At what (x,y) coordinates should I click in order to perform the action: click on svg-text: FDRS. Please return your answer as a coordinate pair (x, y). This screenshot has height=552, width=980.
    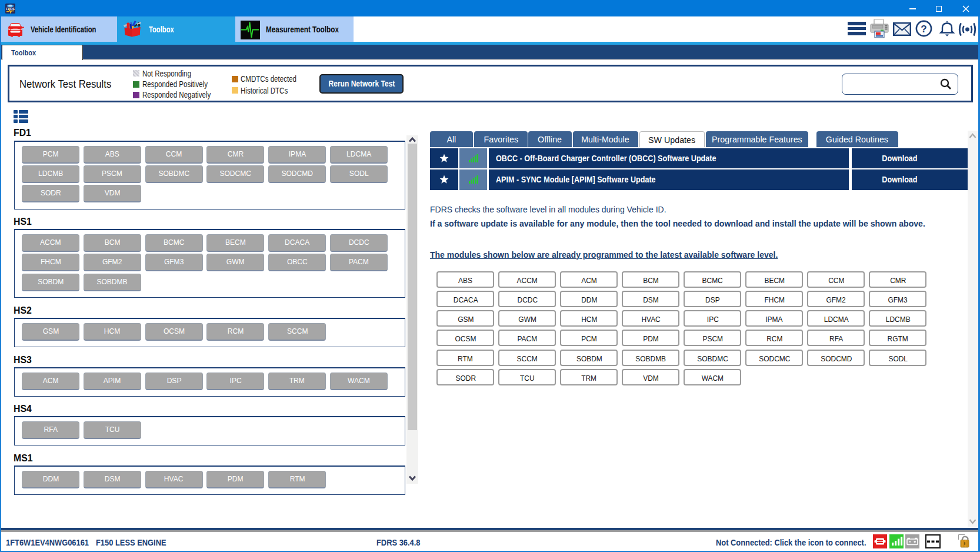
    Looking at the image, I should click on (11, 9).